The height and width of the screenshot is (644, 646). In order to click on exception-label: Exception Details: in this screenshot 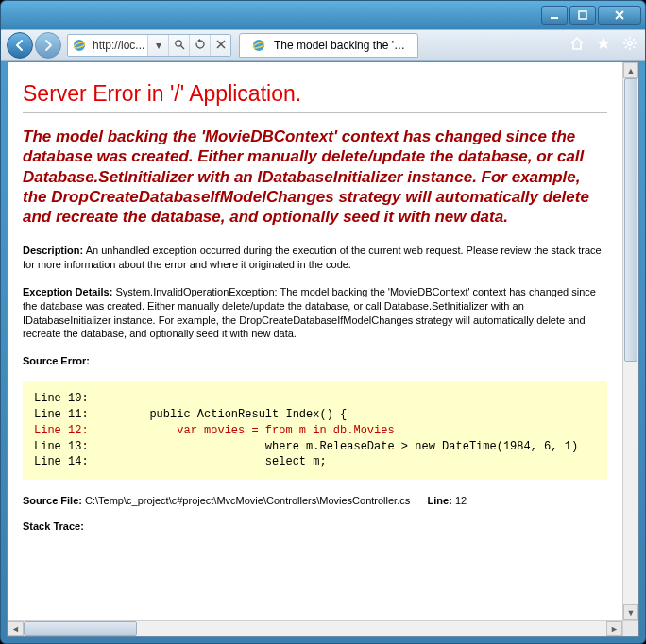, I will do `click(68, 292)`.